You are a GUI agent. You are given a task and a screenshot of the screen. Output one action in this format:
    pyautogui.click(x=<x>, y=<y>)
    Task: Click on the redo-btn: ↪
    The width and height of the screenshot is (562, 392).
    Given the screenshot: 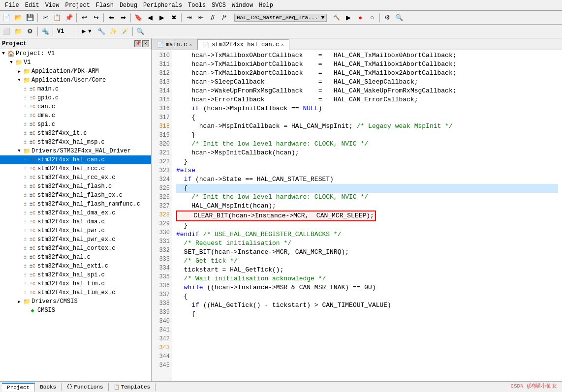 What is the action you would take?
    pyautogui.click(x=96, y=18)
    